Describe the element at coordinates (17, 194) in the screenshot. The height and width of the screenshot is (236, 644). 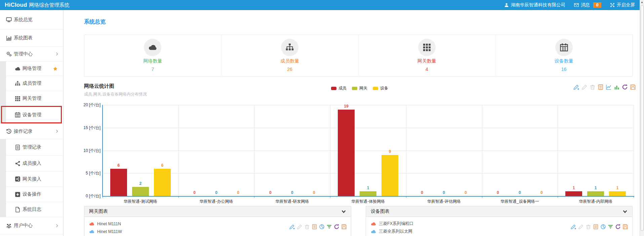
I see `plus-square-icon` at that location.